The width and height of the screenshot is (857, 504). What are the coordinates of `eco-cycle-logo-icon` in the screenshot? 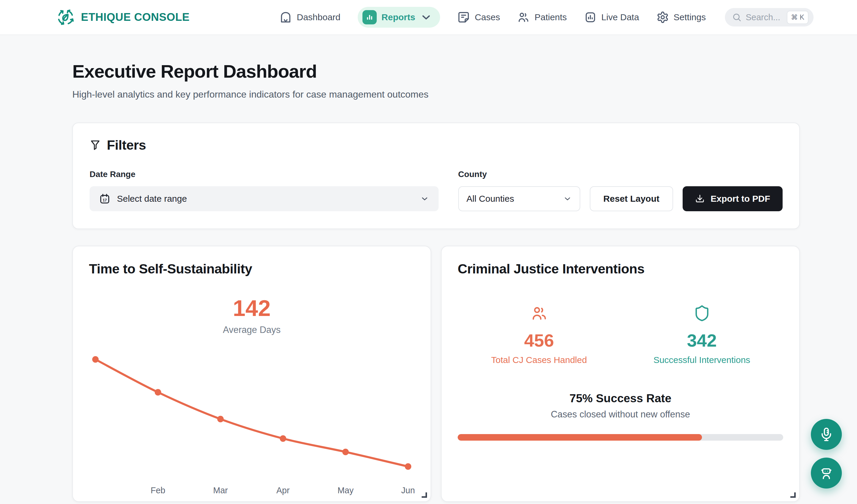 It's located at (66, 17).